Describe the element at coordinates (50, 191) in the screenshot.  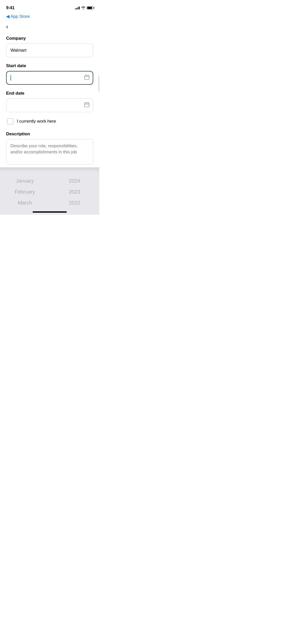
I see `date-picker-overlay: January February March 2024 2023 2022` at that location.